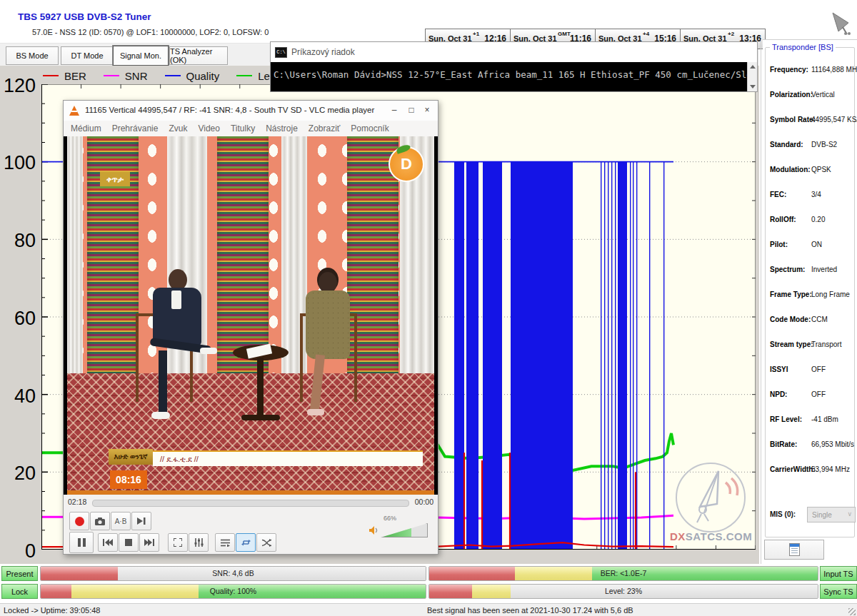 The image size is (857, 616). I want to click on stop-icon, so click(129, 542).